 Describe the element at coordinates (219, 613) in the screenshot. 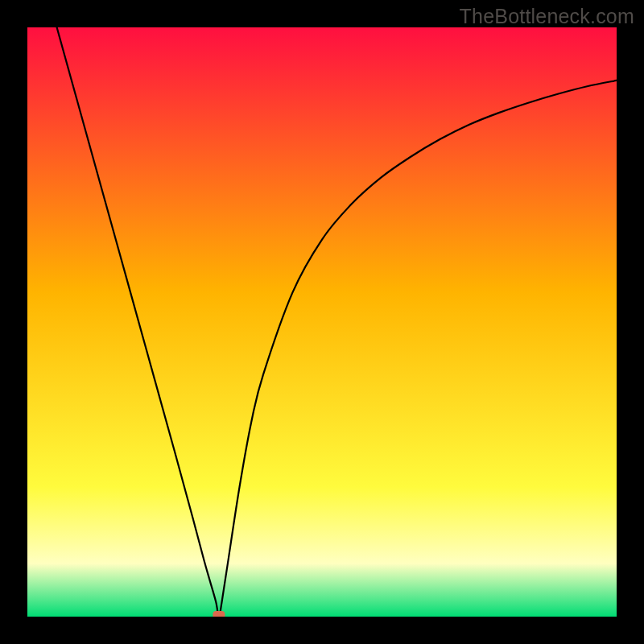

I see `minimum-marker` at that location.